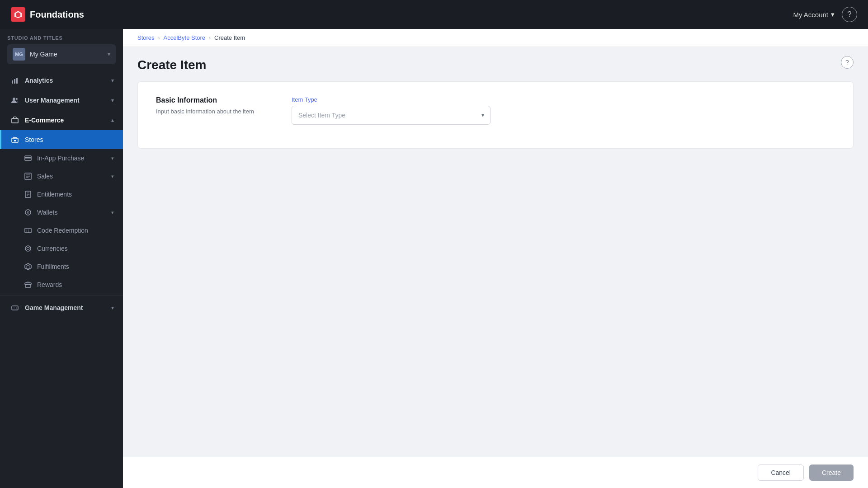 The image size is (868, 488). I want to click on breadcrumb-accelbyte: AccelByte Store, so click(184, 38).